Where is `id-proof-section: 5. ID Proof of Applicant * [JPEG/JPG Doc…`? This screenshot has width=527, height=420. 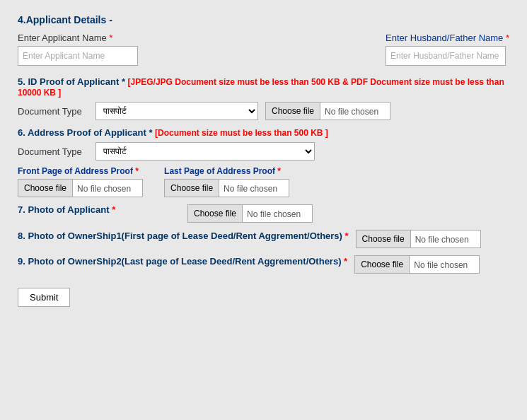 id-proof-section: 5. ID Proof of Applicant * [JPEG/JPG Doc… is located at coordinates (263, 98).